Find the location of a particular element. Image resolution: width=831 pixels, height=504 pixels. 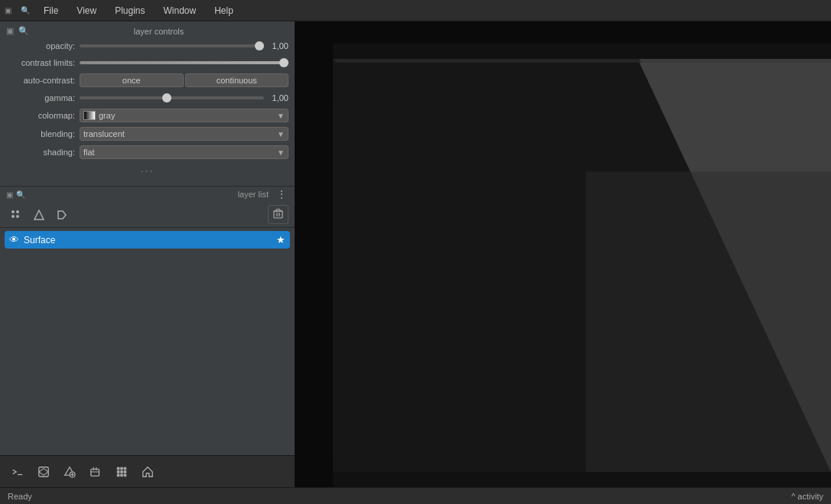

gamma-content: 1,00 is located at coordinates (184, 98).